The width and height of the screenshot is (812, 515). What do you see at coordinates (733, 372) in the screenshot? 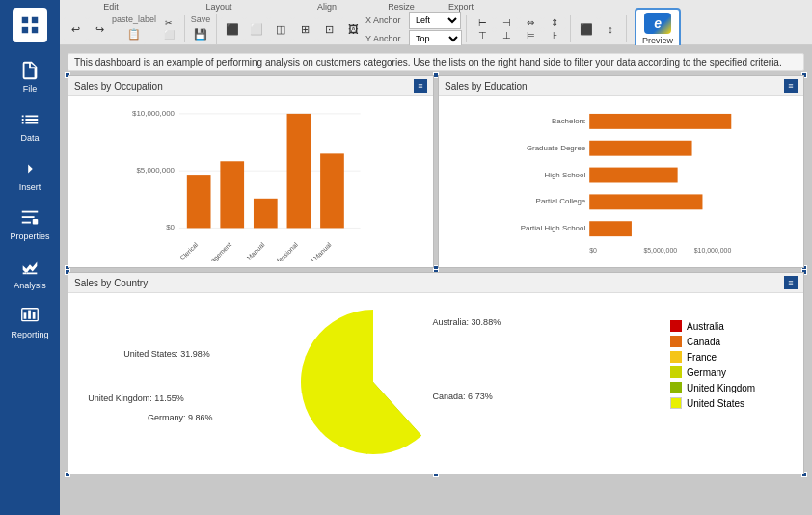
I see `legend-germany: Germany` at bounding box center [733, 372].